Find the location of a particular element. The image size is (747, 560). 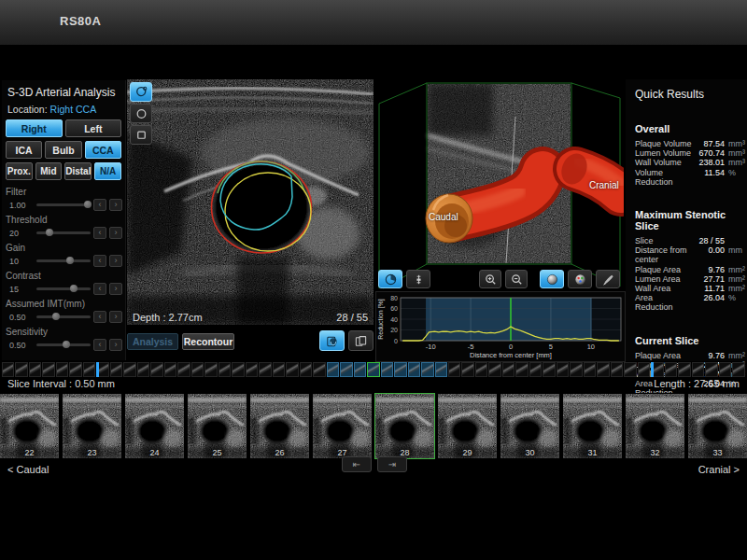

edit-mode-button is located at coordinates (608, 279).